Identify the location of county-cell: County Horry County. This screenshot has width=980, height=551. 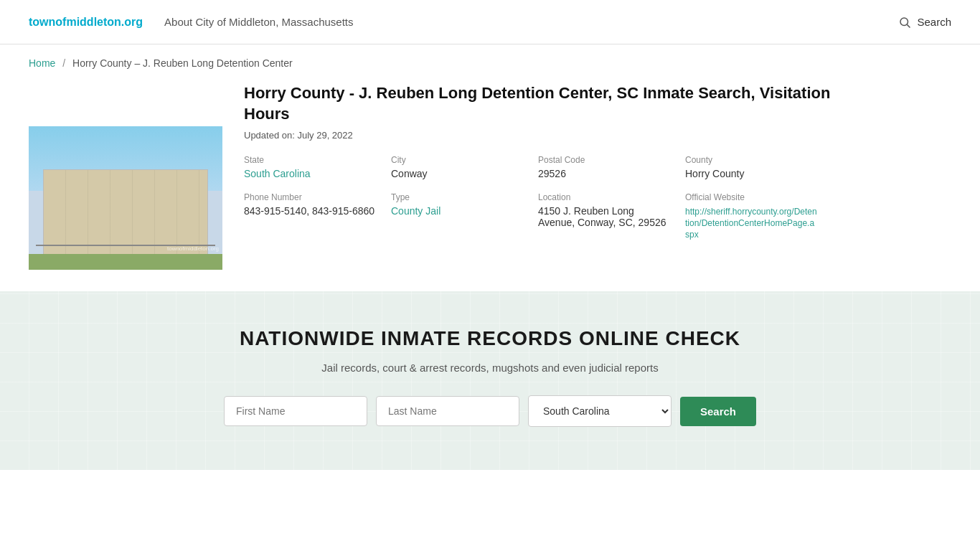
(759, 167).